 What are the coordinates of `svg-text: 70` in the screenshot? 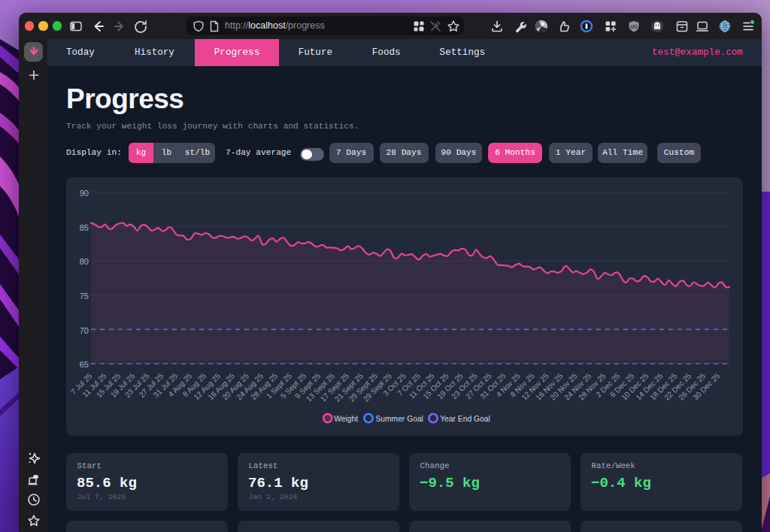 It's located at (84, 331).